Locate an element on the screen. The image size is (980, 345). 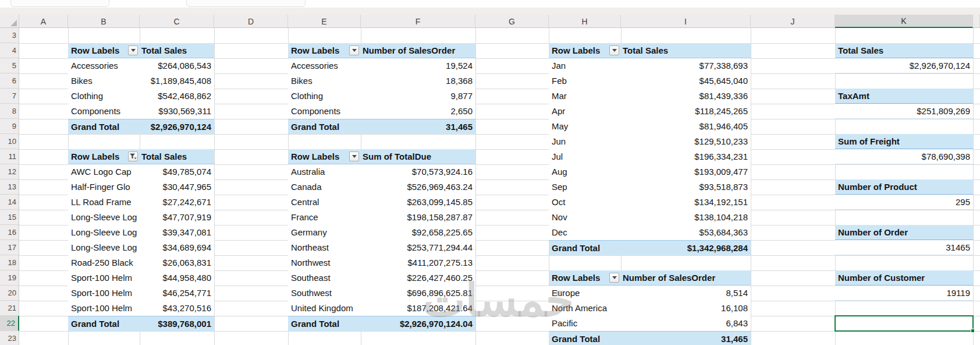
card-title-number-of-order: Number of Order is located at coordinates (904, 233).